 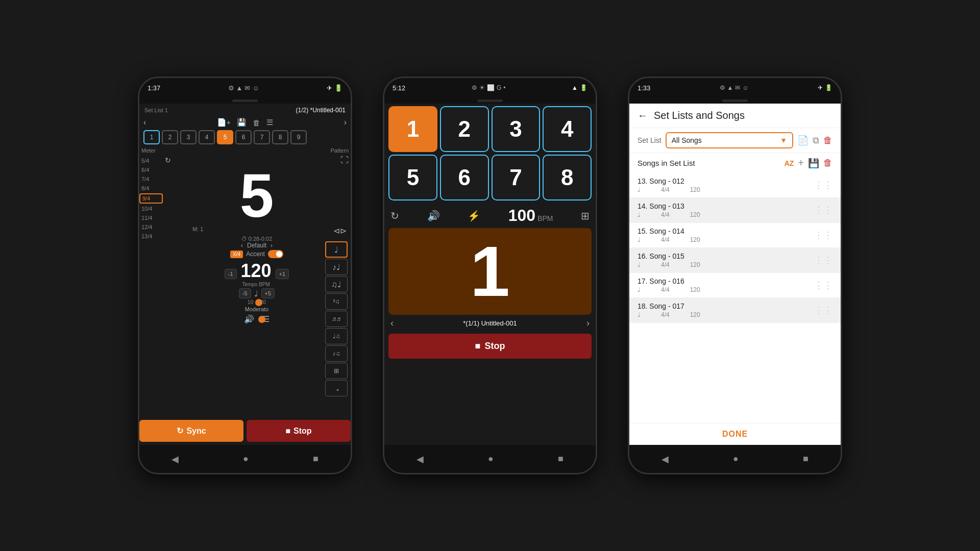 What do you see at coordinates (814, 163) in the screenshot?
I see `save-songs-icon: 💾` at bounding box center [814, 163].